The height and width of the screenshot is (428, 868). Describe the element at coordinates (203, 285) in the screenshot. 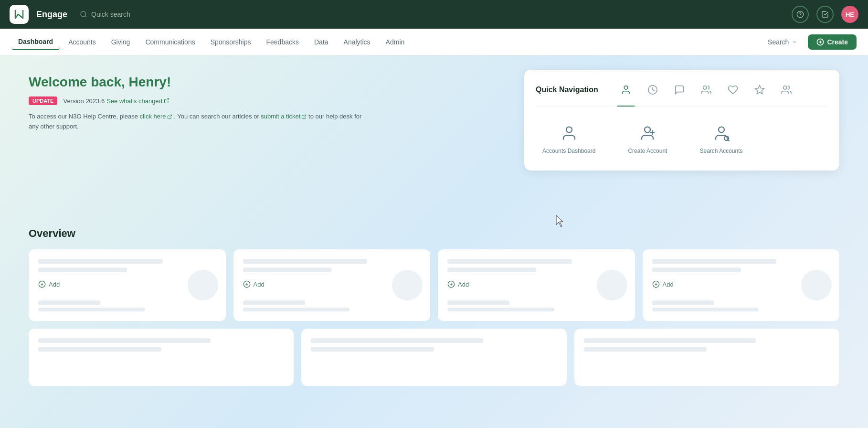

I see `card-1-circle` at that location.